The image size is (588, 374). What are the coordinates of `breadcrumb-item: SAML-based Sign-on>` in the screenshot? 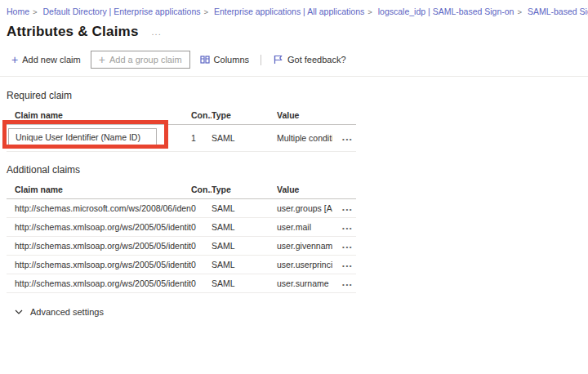 It's located at (558, 11).